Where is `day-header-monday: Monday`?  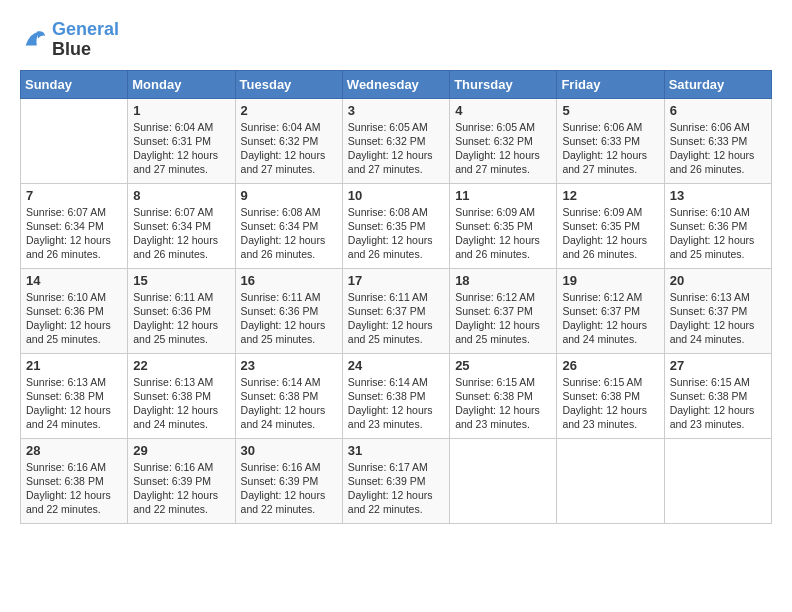 day-header-monday: Monday is located at coordinates (182, 84).